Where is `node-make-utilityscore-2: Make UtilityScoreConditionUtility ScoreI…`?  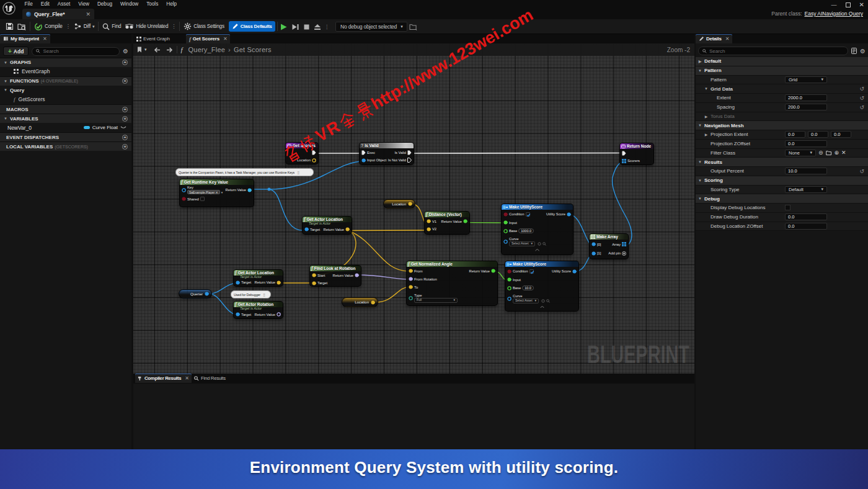
node-make-utilityscore-2: Make UtilityScoreConditionUtility ScoreI… is located at coordinates (542, 286).